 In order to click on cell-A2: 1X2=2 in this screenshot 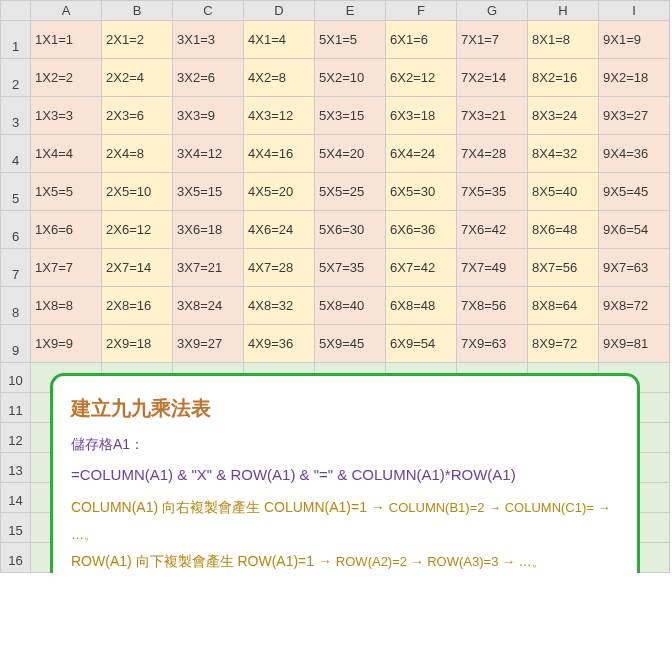, I will do `click(66, 78)`.